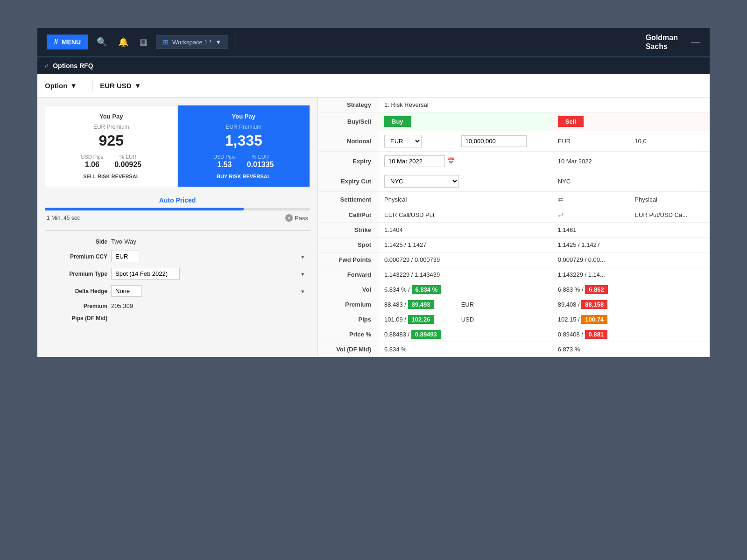  I want to click on pips-value1: 101.09 /, so click(395, 319).